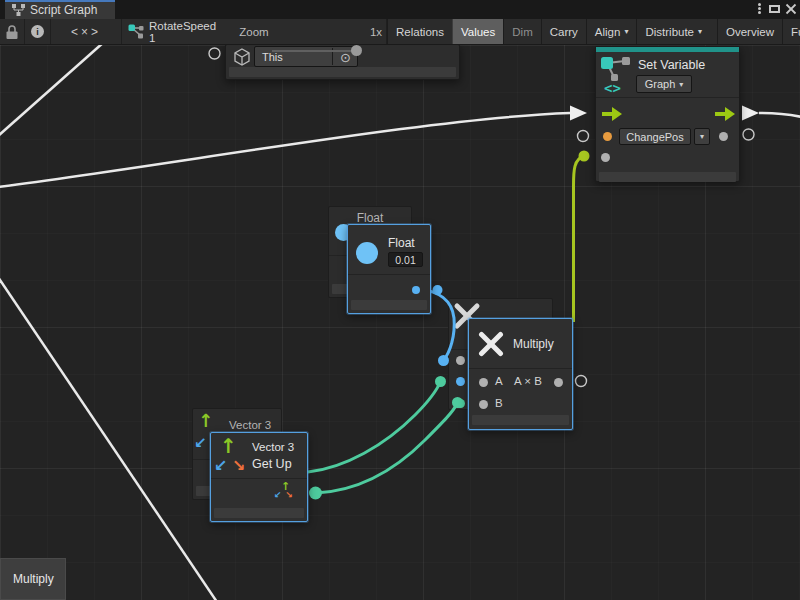  What do you see at coordinates (655, 137) in the screenshot?
I see `variable-name: ChangePos` at bounding box center [655, 137].